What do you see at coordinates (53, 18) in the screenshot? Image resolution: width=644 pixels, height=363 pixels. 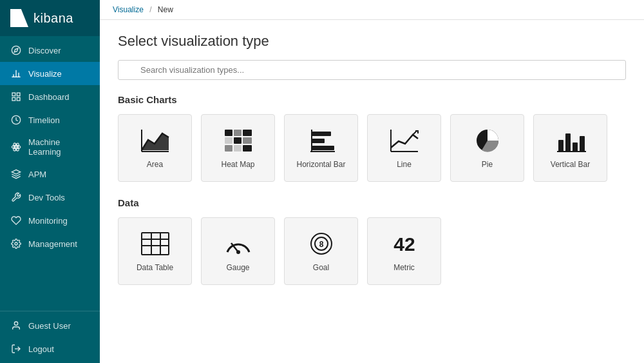 I see `sidebar-logo-text: kibana` at bounding box center [53, 18].